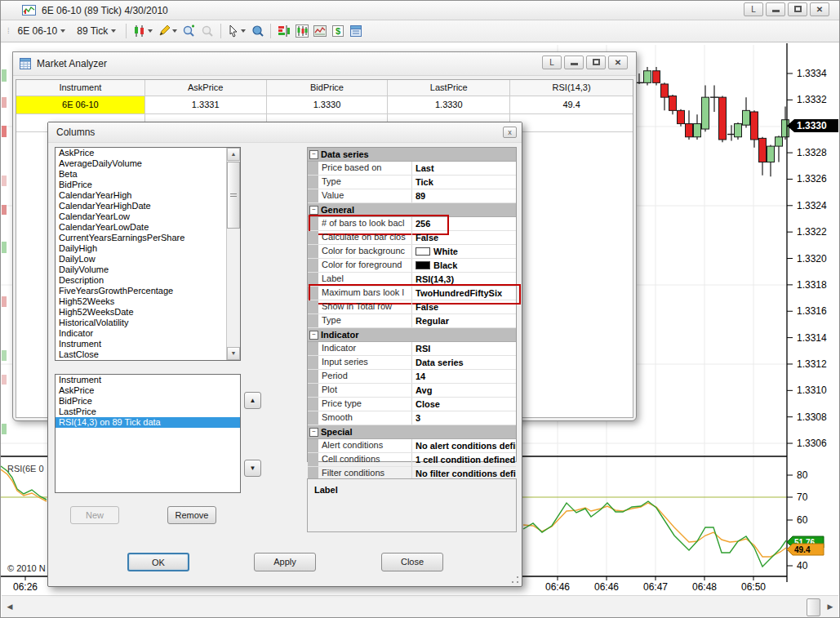 Image resolution: width=840 pixels, height=618 pixels. What do you see at coordinates (237, 31) in the screenshot?
I see `cursor-tool-button` at bounding box center [237, 31].